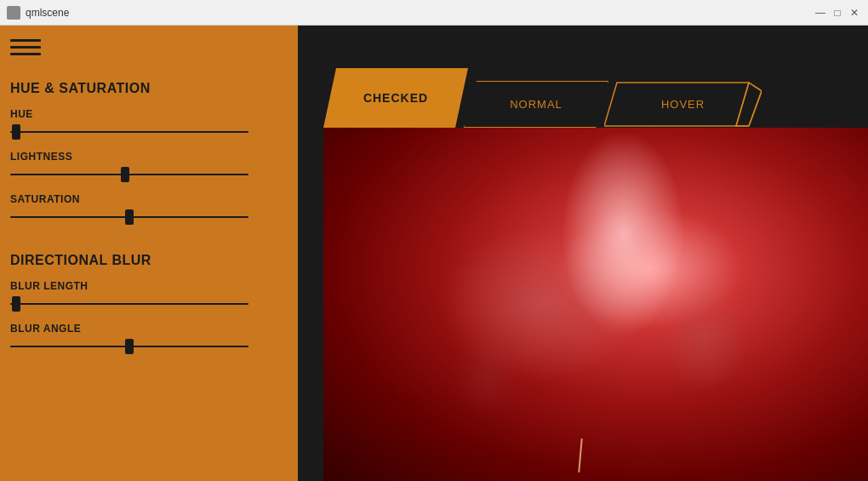 The width and height of the screenshot is (868, 481). Describe the element at coordinates (396, 98) in the screenshot. I see `tab-checked: CHECKED` at that location.